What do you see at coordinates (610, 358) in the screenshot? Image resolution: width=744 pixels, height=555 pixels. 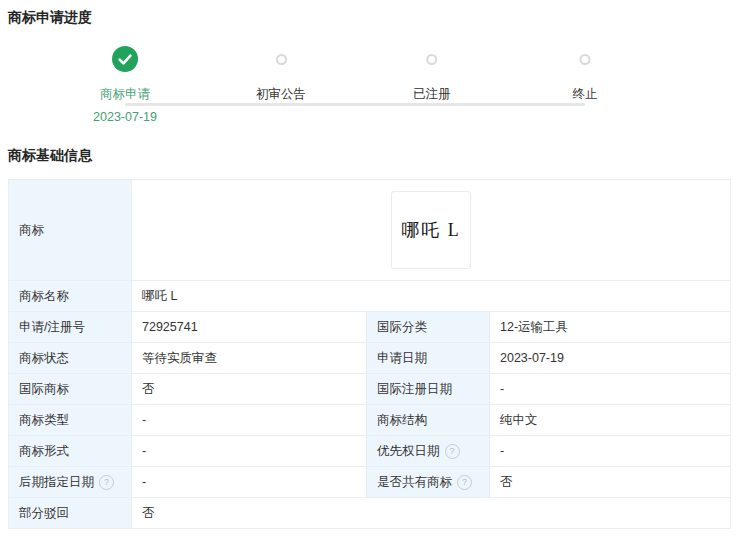 I see `row-value: 2023-07-19` at bounding box center [610, 358].